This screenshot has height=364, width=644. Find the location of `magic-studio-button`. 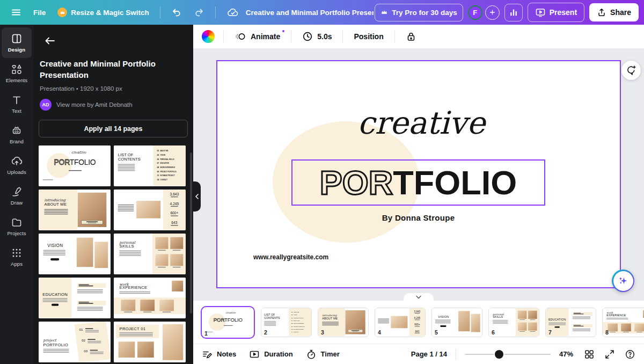

magic-studio-button is located at coordinates (623, 281).